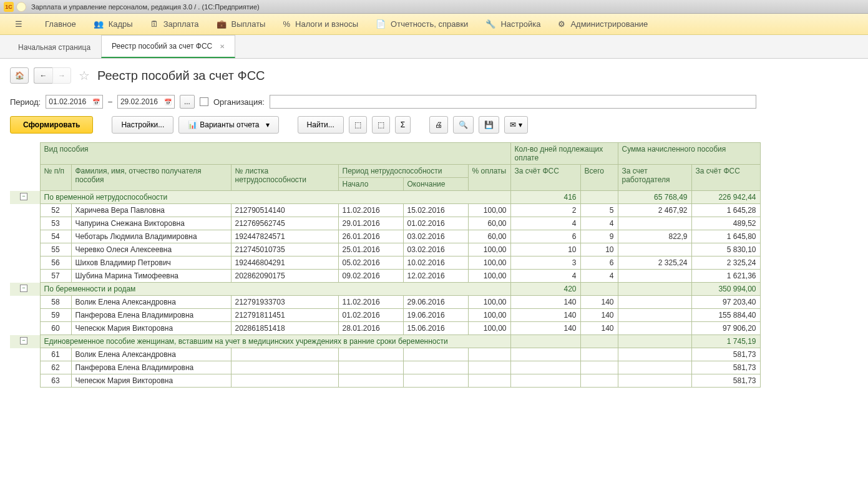  I want to click on date-to-input: 29.02.2016📅, so click(146, 102).